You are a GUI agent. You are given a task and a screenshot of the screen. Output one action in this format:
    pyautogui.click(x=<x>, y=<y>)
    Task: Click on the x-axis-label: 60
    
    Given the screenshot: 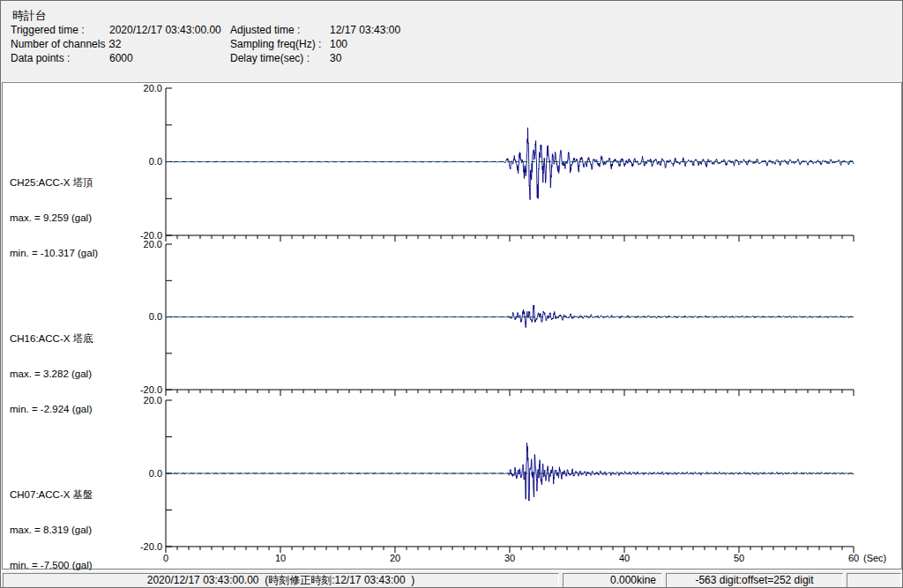 What is the action you would take?
    pyautogui.click(x=854, y=558)
    